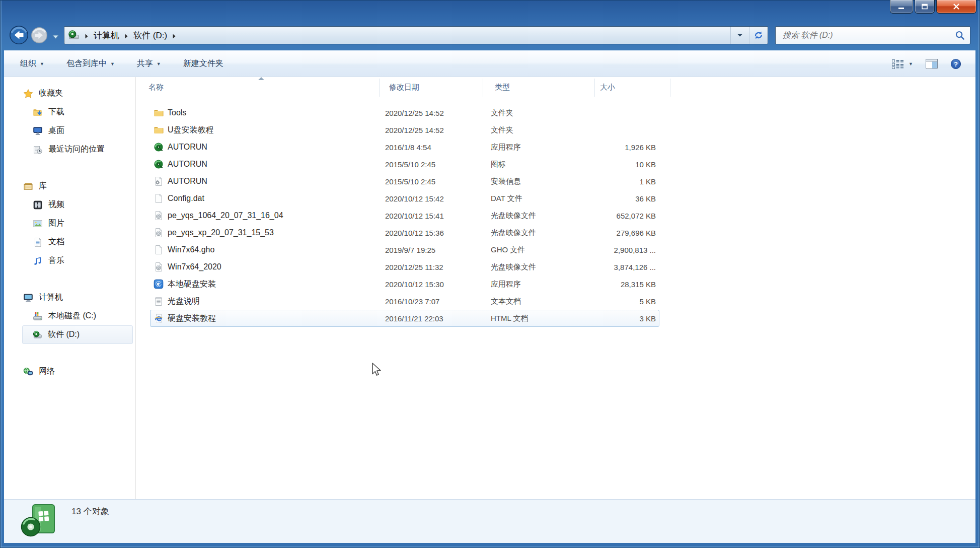 This screenshot has height=548, width=980. I want to click on toolbar-button-label: 共享, so click(145, 63).